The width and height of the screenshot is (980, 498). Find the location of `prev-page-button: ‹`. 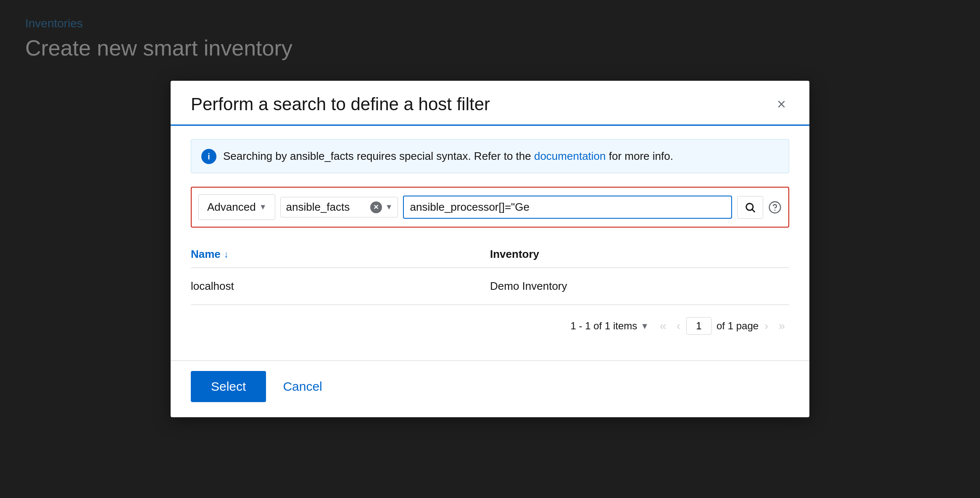

prev-page-button: ‹ is located at coordinates (678, 326).